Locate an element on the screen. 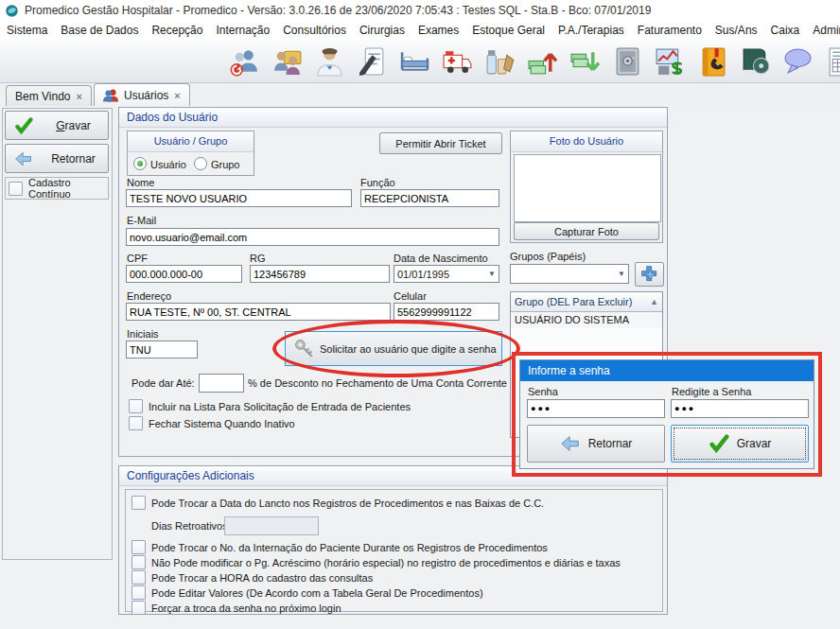  sort-asc-icon: ▲ is located at coordinates (655, 302).